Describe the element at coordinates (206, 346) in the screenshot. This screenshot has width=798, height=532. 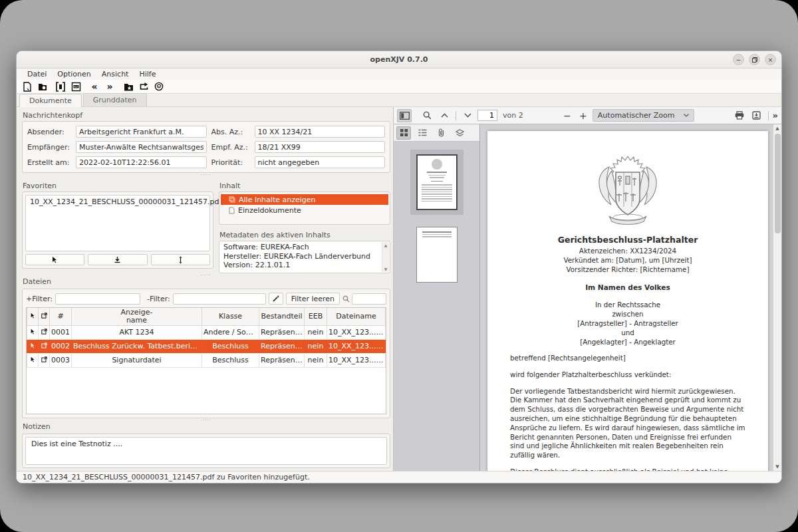
I see `table-row-selected: 0002 Beschluss Zurückw. Tatbest.bericht.…` at that location.